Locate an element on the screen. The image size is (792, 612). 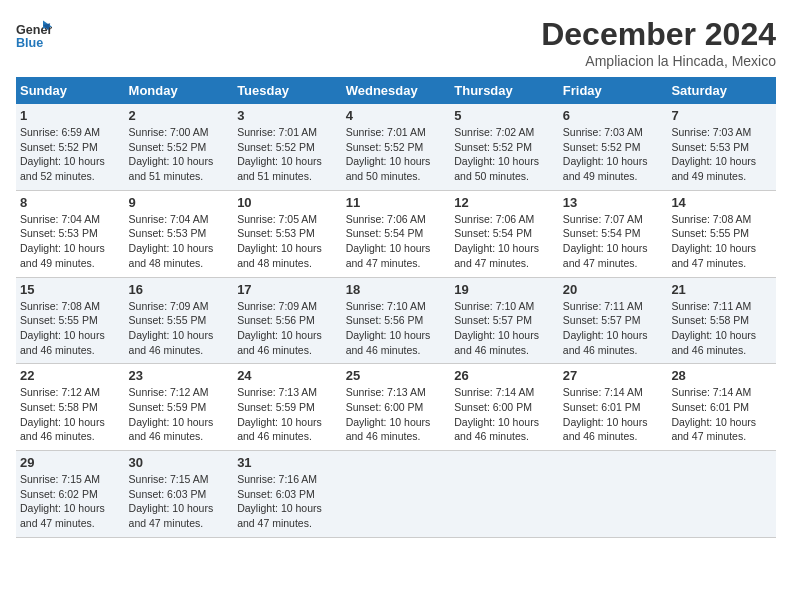
day-number: 18 is located at coordinates (396, 290).